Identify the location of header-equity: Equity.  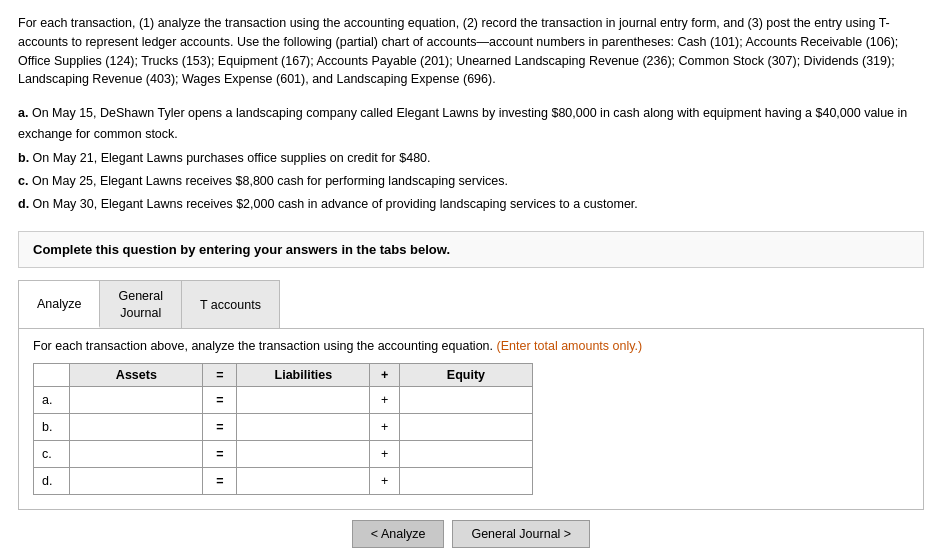
(466, 374).